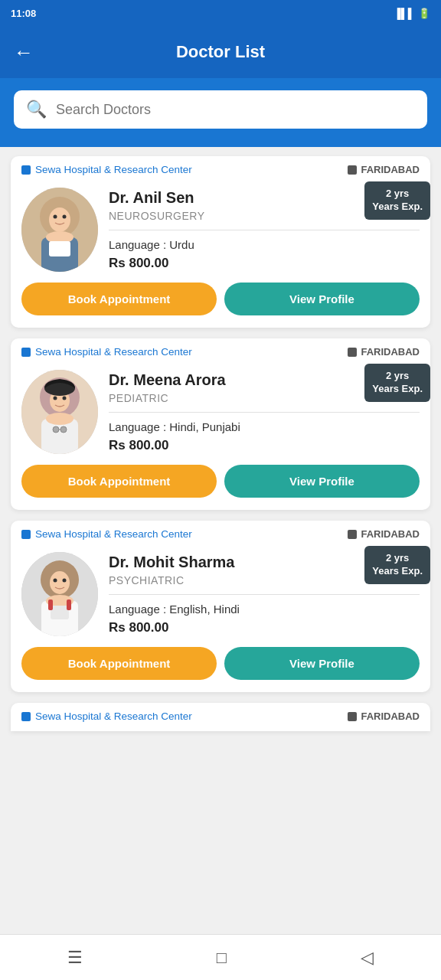 This screenshot has width=441, height=980. Describe the element at coordinates (23, 14) in the screenshot. I see `status-time: 11:08` at that location.